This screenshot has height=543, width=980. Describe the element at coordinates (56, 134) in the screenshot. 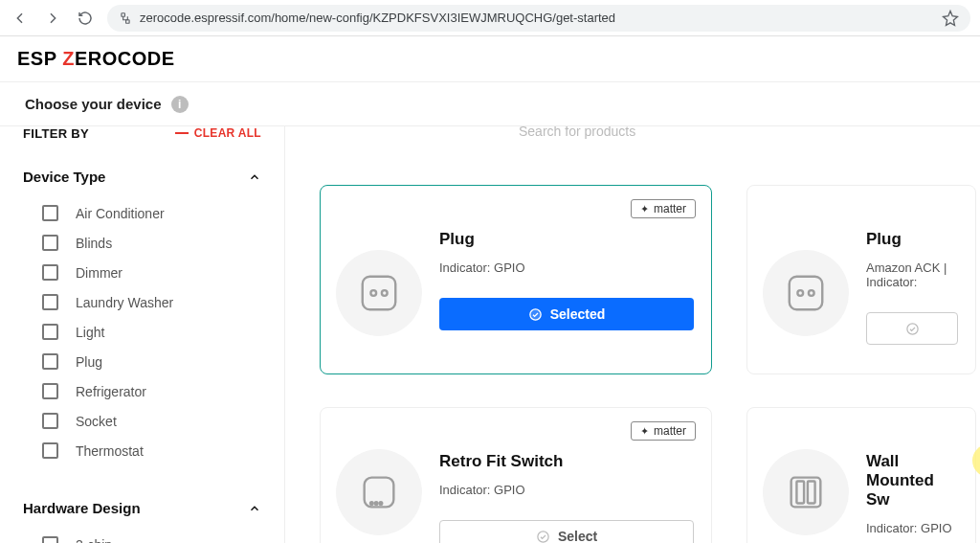

I see `filter-by-label: FILTER BY` at that location.